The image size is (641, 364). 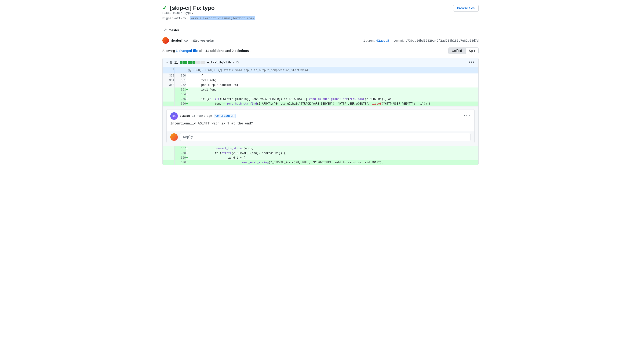 I want to click on file-path: ext/zlib/zlib.c, so click(x=221, y=62).